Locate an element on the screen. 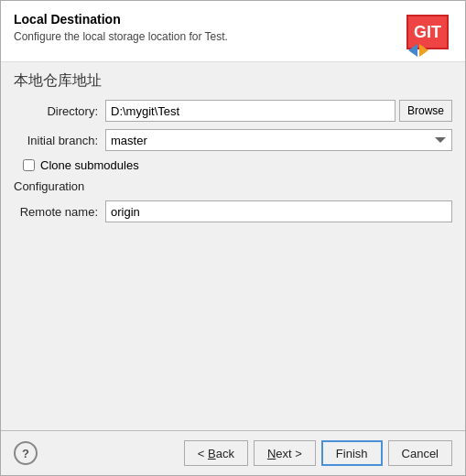 The height and width of the screenshot is (476, 466). section-title: 本地仓库地址 is located at coordinates (233, 81).